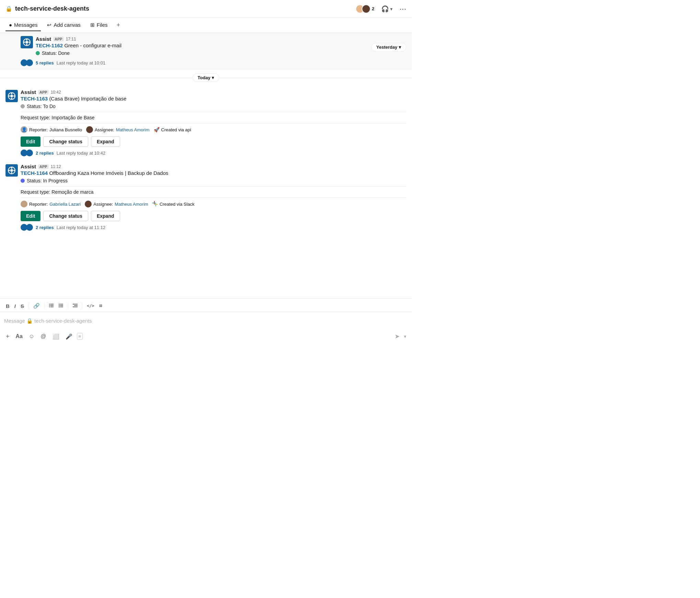 The height and width of the screenshot is (598, 700). Describe the element at coordinates (119, 25) in the screenshot. I see `nav-add-button: +` at that location.